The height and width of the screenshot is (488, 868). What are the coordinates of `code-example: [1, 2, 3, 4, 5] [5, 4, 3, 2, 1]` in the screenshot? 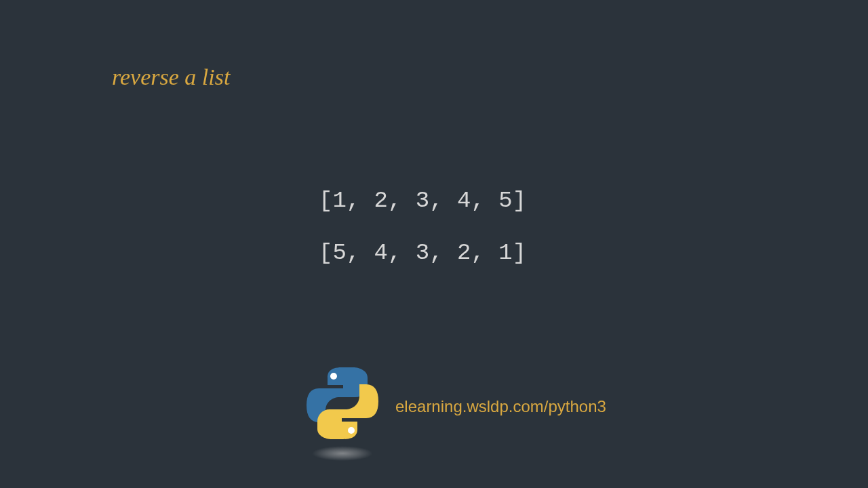 It's located at (422, 228).